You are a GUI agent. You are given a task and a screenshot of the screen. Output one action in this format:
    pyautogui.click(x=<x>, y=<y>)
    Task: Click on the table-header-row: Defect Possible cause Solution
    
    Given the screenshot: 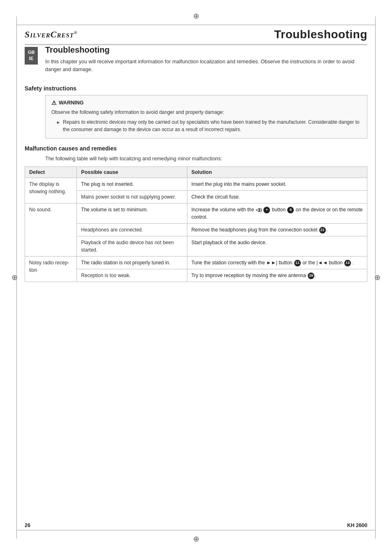 What is the action you would take?
    pyautogui.click(x=196, y=173)
    